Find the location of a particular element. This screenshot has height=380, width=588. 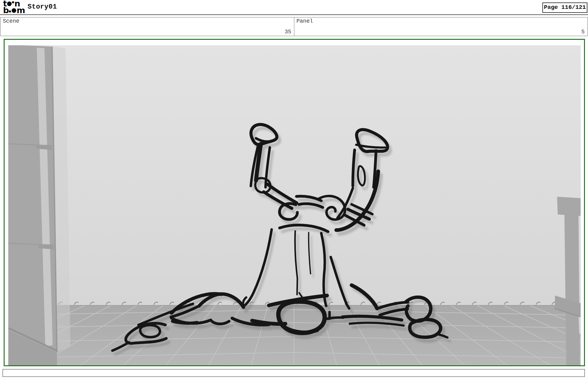

scene-field: Scene 35 is located at coordinates (148, 27).